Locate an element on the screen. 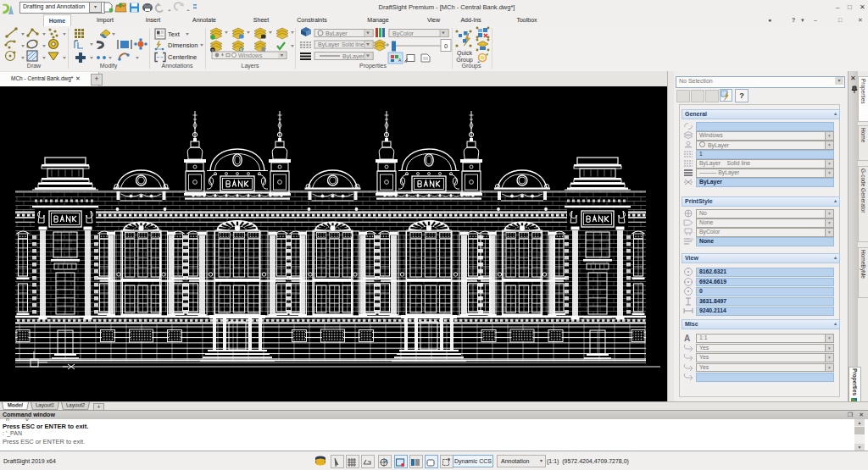  svg-text: Text is located at coordinates (175, 34).